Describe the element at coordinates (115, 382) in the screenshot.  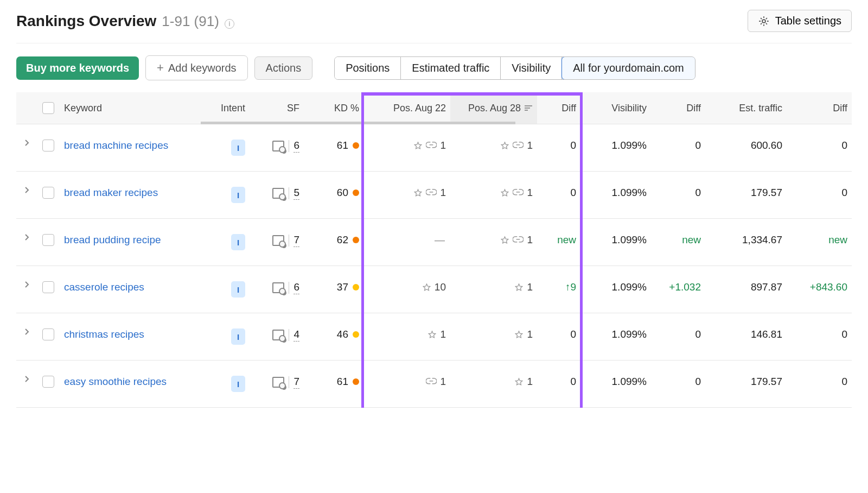
I see `keyword-link: easy smoothie recipes` at that location.